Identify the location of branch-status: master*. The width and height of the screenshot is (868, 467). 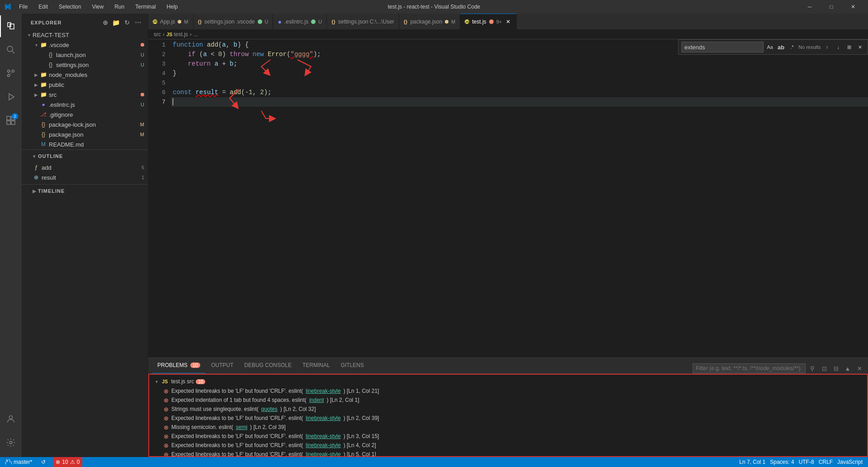
(19, 462).